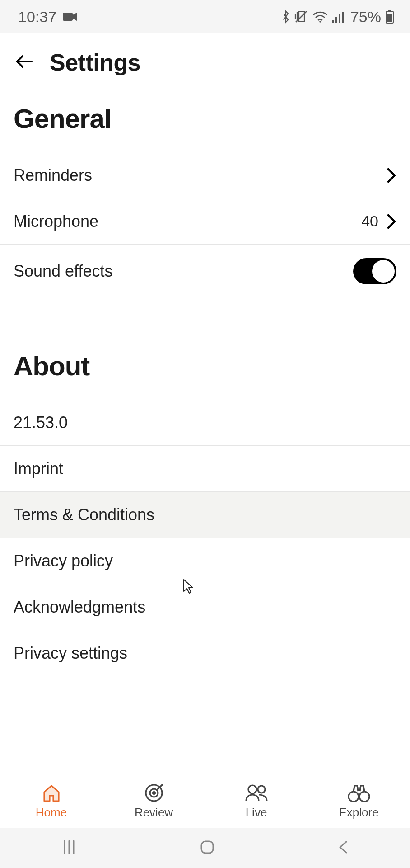 The image size is (410, 868). I want to click on battery-icon, so click(390, 17).